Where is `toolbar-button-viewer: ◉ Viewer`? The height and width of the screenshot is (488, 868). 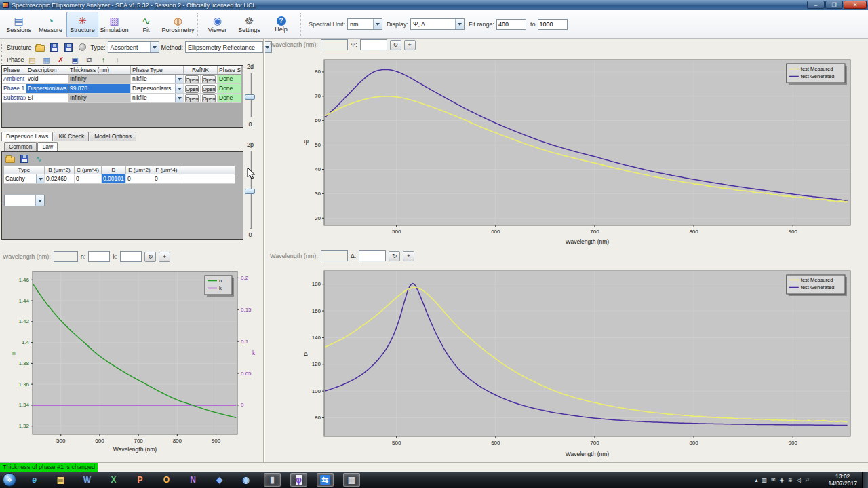 toolbar-button-viewer: ◉ Viewer is located at coordinates (217, 24).